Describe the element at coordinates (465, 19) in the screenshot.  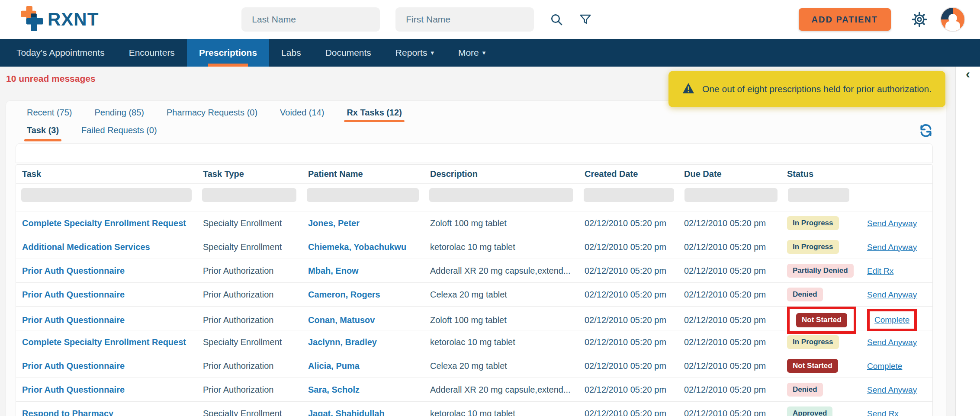
I see `first-name-input` at that location.